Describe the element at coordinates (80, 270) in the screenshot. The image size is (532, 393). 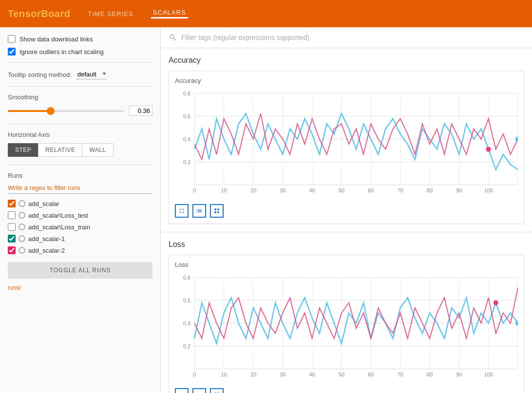
I see `toggle-all-runs-button: TOGGLE ALL RUNS` at that location.